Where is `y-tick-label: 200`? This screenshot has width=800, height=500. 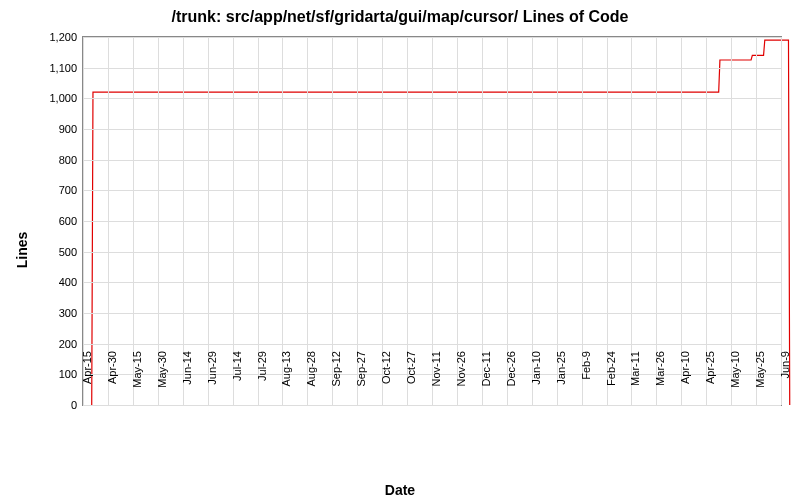
y-tick-label: 200 is located at coordinates (71, 344).